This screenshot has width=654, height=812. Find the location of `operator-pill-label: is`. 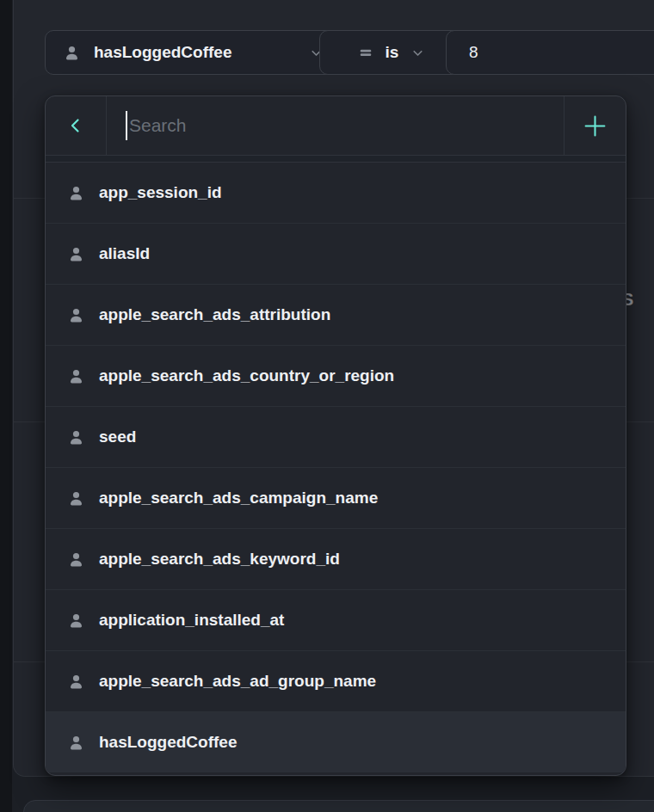

operator-pill-label: is is located at coordinates (392, 52).